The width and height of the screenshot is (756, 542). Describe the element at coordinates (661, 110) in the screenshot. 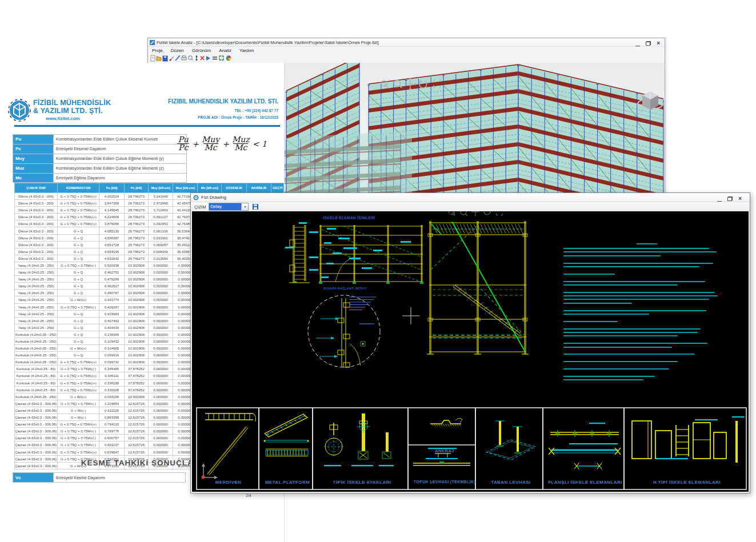

I see `svg-text: E` at that location.